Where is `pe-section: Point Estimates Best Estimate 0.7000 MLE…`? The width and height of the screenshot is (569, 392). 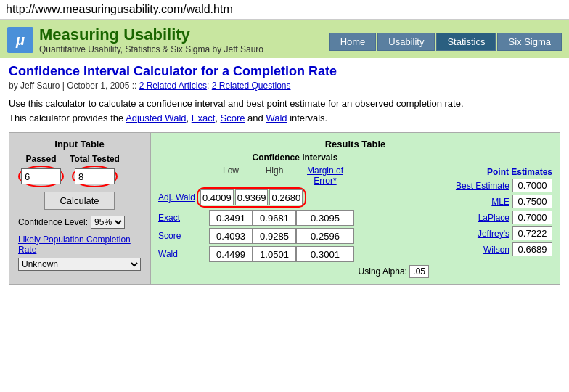 pe-section: Point Estimates Best Estimate 0.7000 MLE… is located at coordinates (494, 215).